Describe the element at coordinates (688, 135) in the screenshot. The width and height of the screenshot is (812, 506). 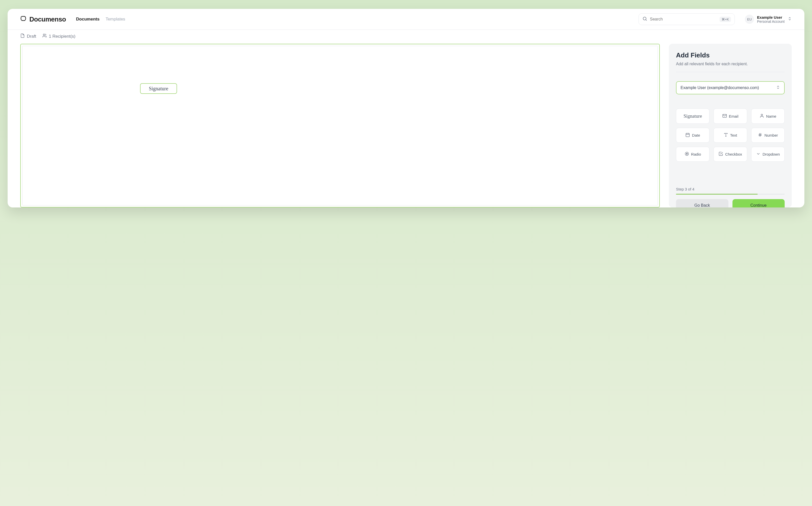
I see `calendar-icon` at that location.